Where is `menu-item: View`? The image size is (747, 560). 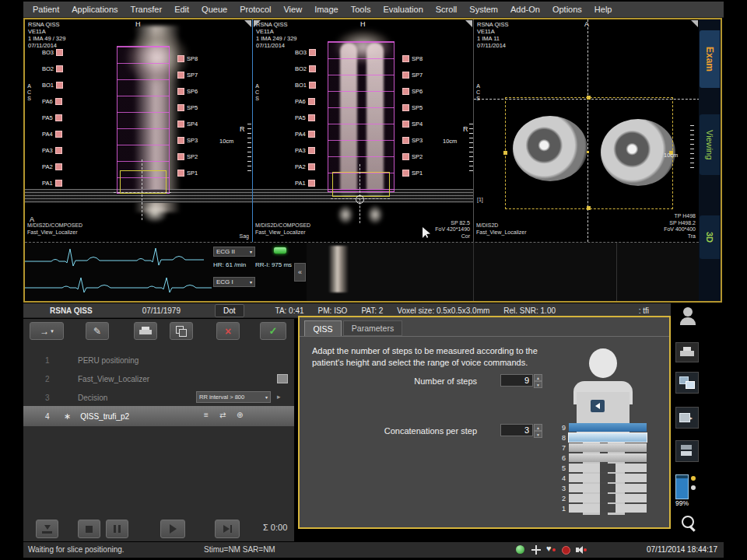
menu-item: View is located at coordinates (293, 9).